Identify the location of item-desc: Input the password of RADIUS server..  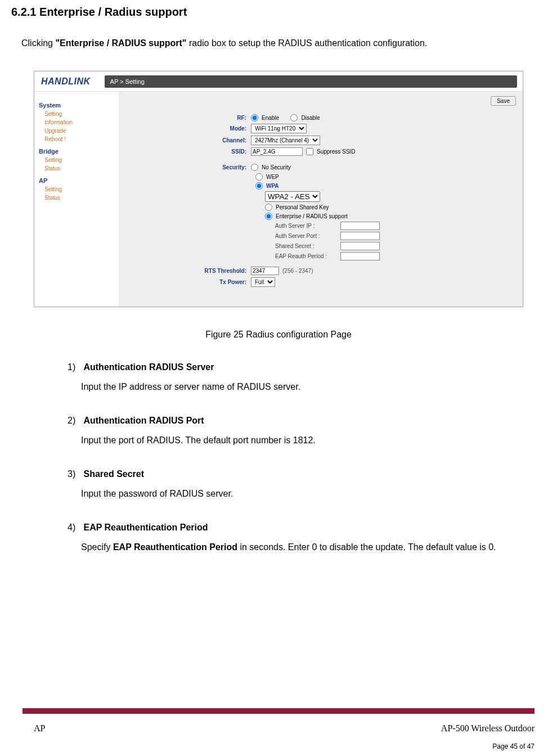
(308, 494).